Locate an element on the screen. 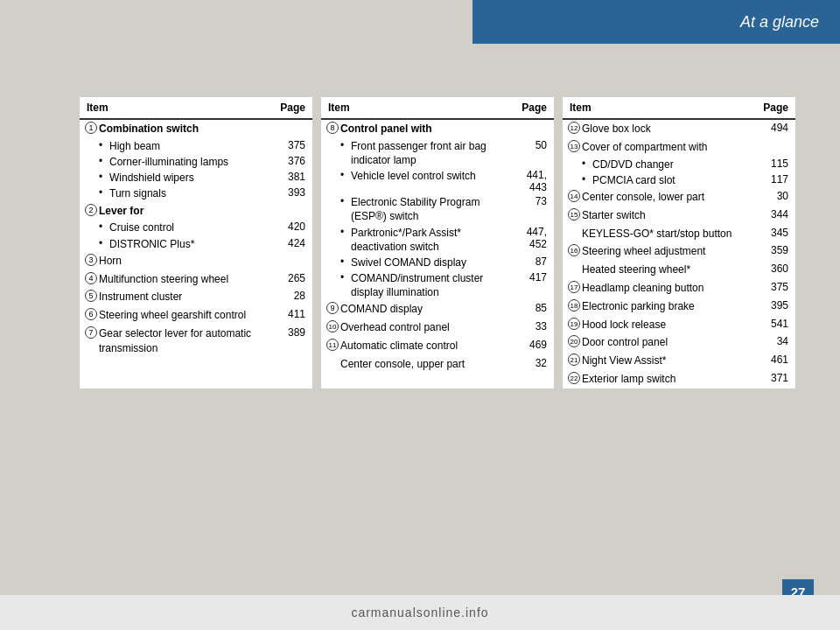 The width and height of the screenshot is (840, 630). item-page: 50 is located at coordinates (531, 145).